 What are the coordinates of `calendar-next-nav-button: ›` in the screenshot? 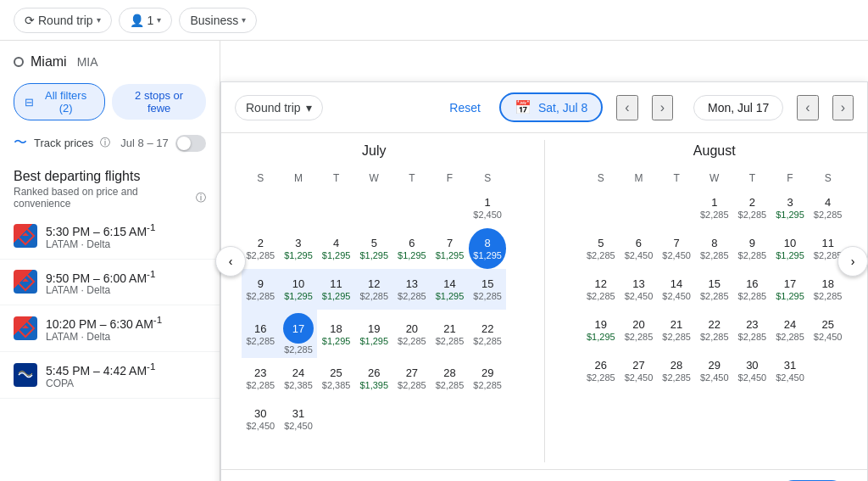 It's located at (853, 261).